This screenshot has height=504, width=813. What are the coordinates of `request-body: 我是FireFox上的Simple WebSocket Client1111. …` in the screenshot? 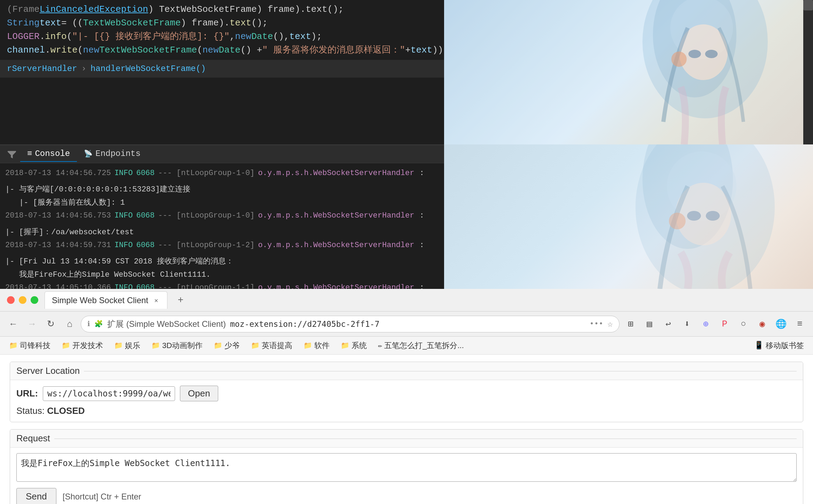 It's located at (406, 476).